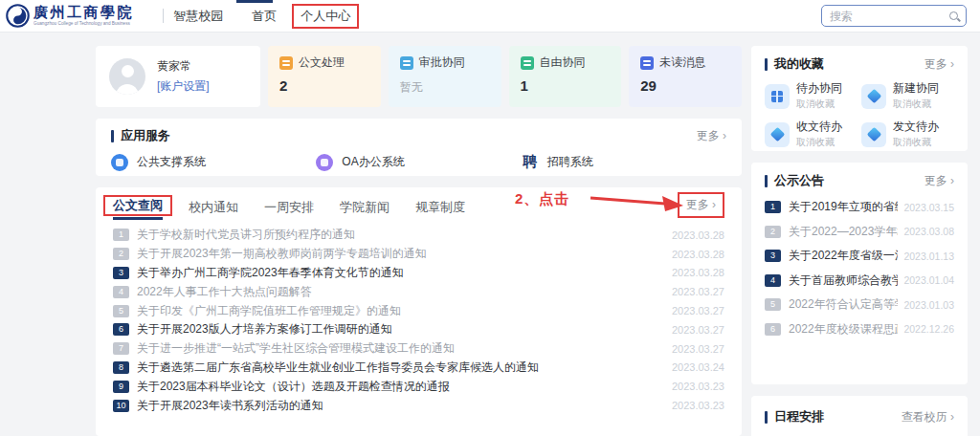 This screenshot has height=436, width=980. Describe the element at coordinates (894, 15) in the screenshot. I see `search-box` at that location.